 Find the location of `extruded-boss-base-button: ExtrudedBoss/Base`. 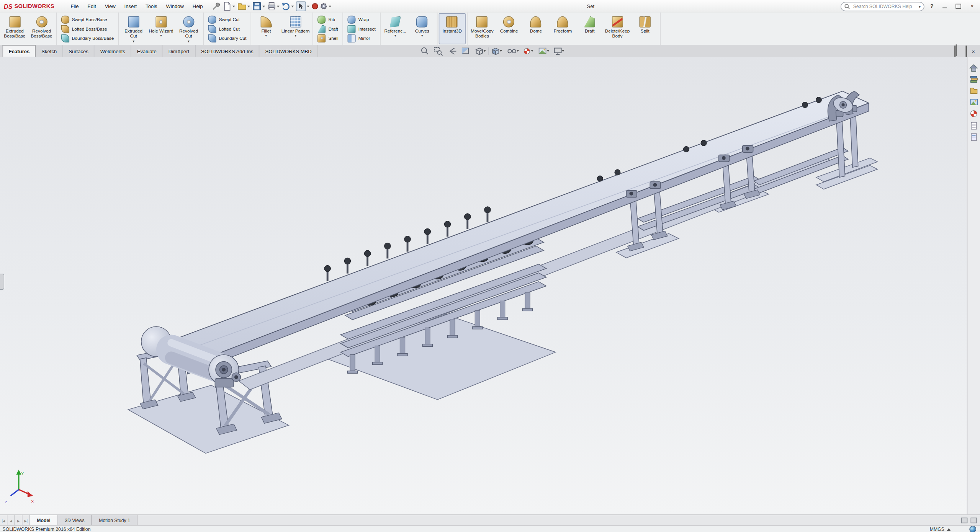

extruded-boss-base-button: ExtrudedBoss/Base is located at coordinates (15, 29).